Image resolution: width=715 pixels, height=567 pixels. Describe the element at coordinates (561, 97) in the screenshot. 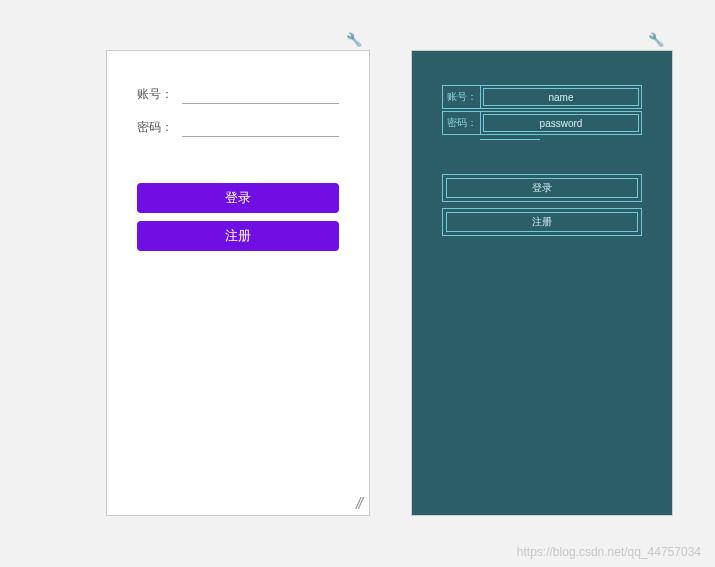

I see `bp-username-field: name` at that location.